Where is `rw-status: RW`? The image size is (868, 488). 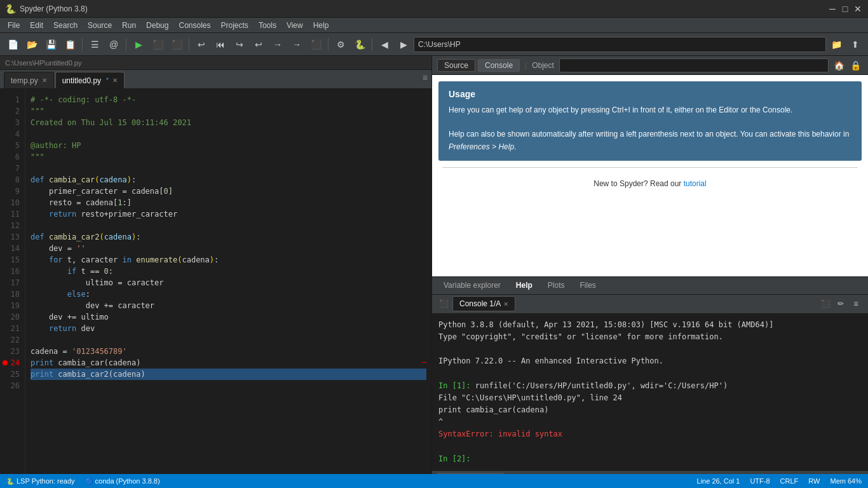
rw-status: RW is located at coordinates (814, 481).